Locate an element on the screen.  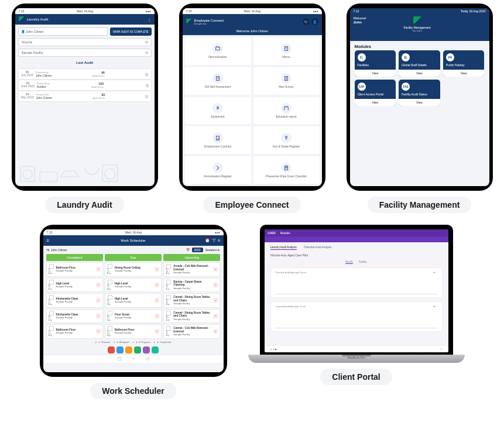
tablet-frame: 7:13 Wed, 16 Aug ●●● Employee Connect Sa… is located at coordinates (252, 97).